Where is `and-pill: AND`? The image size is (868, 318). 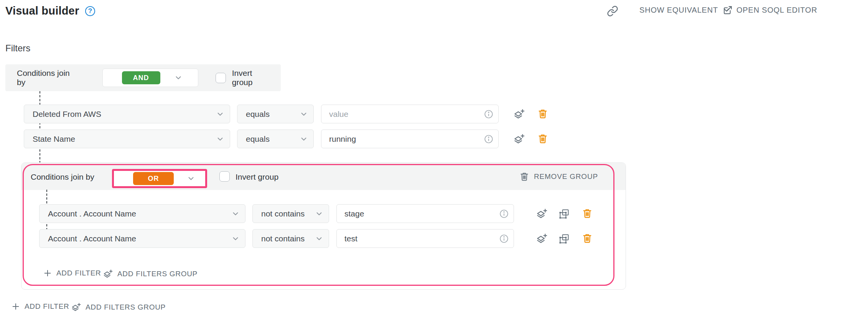 and-pill: AND is located at coordinates (141, 78).